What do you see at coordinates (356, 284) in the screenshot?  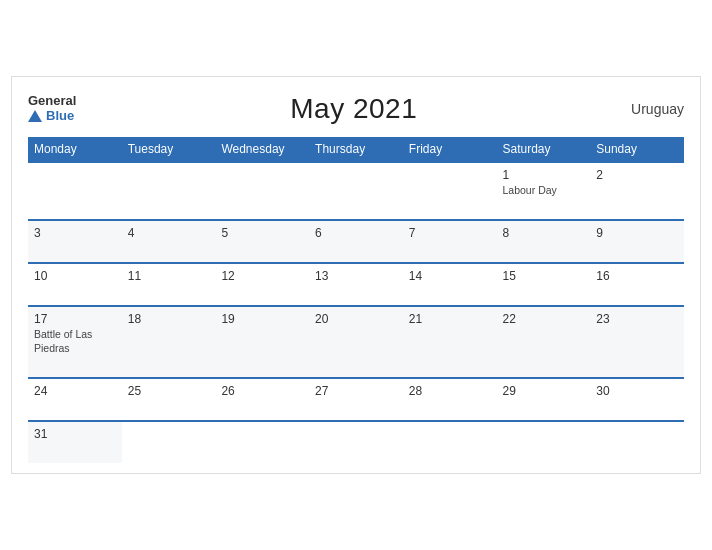 I see `calendar-row-2: 10111213141516` at bounding box center [356, 284].